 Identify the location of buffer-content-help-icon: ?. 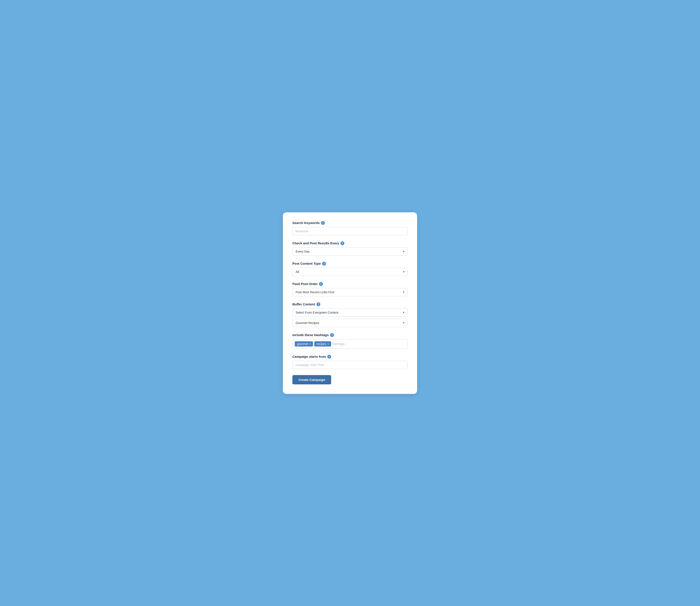
(318, 304).